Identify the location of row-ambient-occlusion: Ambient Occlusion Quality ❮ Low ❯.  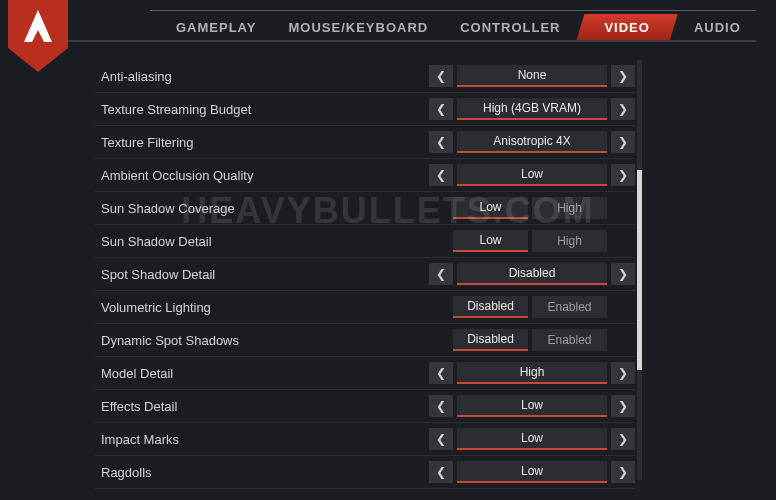
(365, 176).